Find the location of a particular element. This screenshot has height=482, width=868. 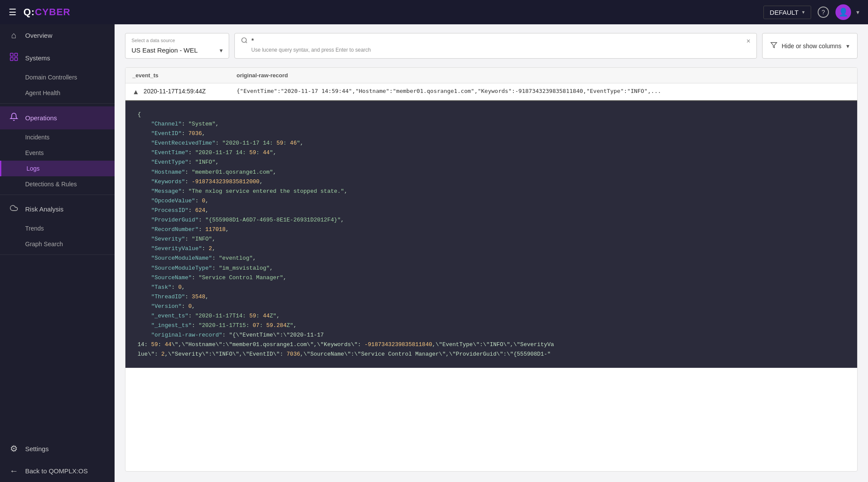

sidebar-item-detections-rules: Detections & Rules is located at coordinates (57, 184).